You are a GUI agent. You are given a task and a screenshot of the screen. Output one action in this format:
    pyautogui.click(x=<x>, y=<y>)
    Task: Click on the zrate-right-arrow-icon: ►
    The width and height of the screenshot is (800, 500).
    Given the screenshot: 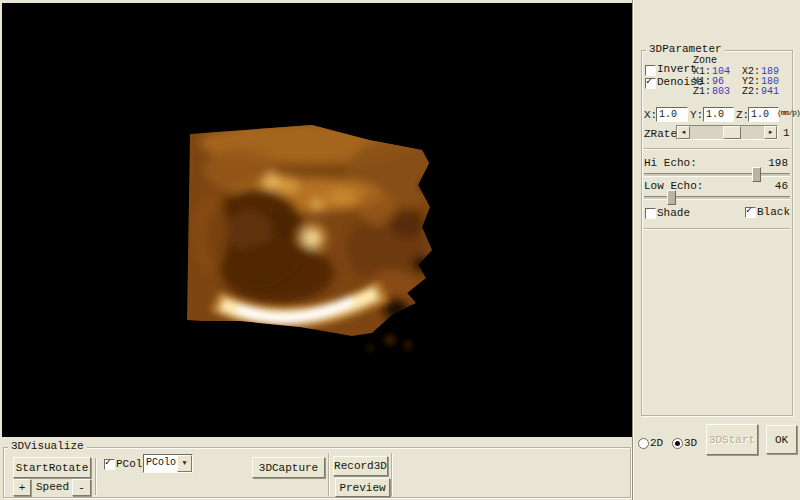 What is the action you would take?
    pyautogui.click(x=770, y=132)
    